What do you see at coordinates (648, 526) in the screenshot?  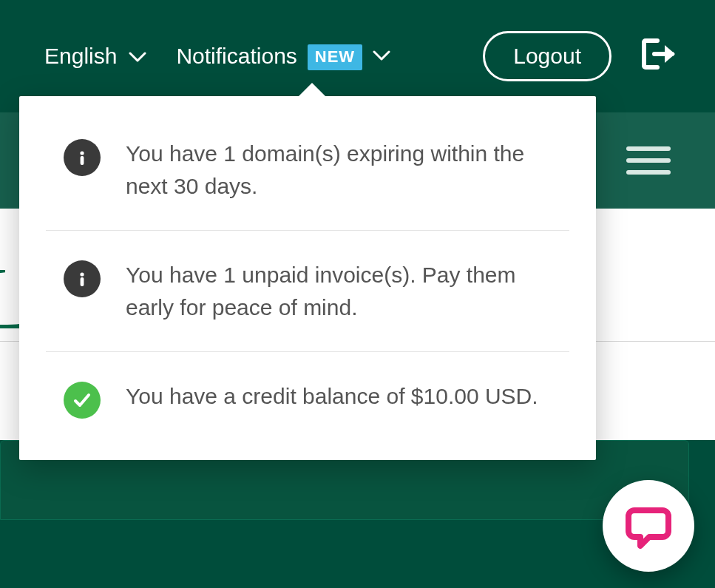 I see `chat-icon` at bounding box center [648, 526].